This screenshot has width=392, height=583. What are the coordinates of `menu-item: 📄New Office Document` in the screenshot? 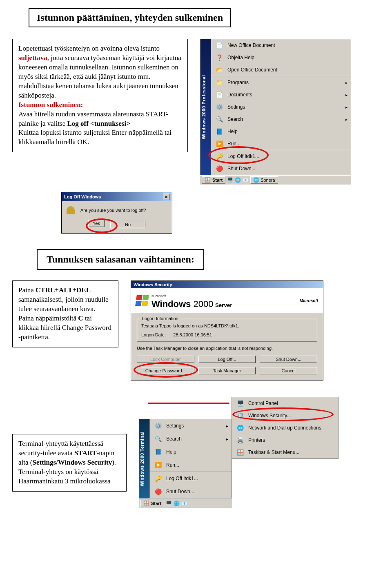 It's located at (281, 45).